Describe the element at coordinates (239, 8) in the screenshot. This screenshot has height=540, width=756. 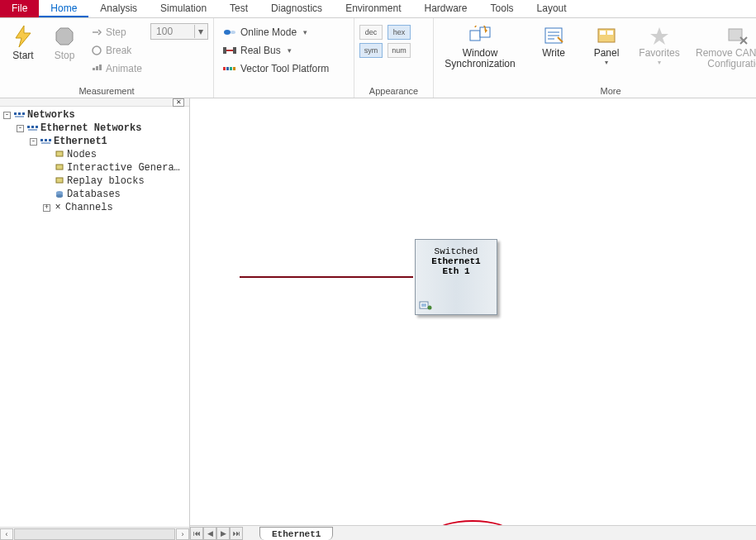
I see `menu-tab-test: Test` at that location.